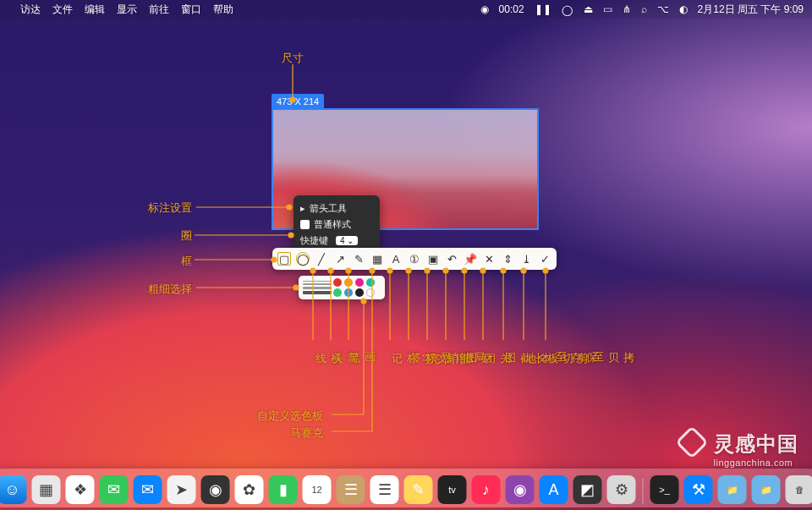 This screenshot has width=812, height=510. Describe the element at coordinates (485, 9) in the screenshot. I see `record-icon: ◉` at that location.